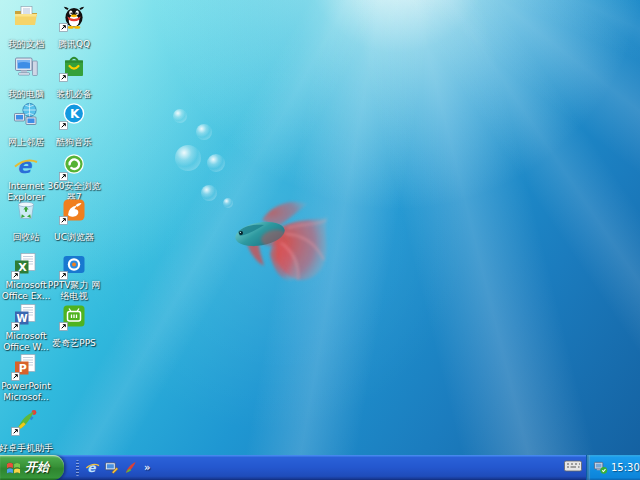 The image size is (640, 480). I want to click on system-tray: 15:30, so click(613, 468).